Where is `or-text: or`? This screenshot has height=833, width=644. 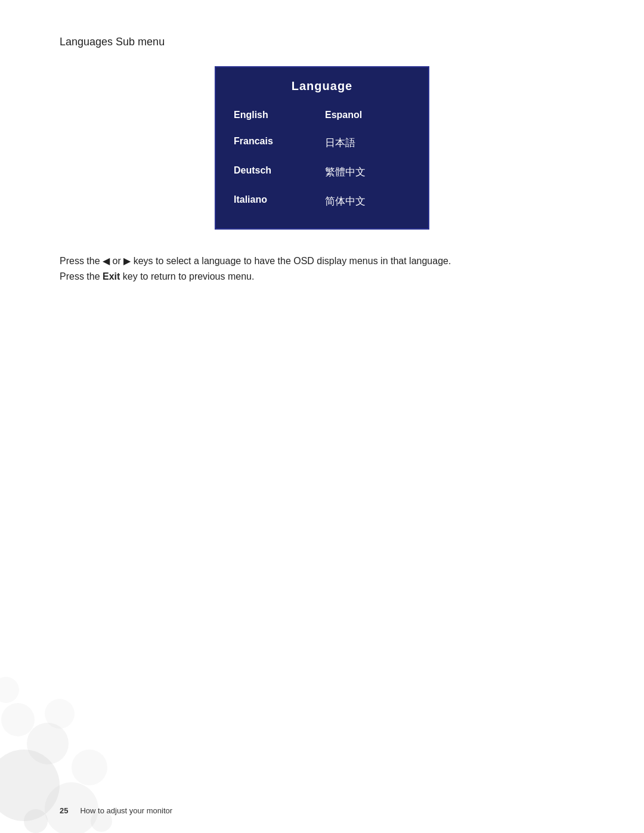 or-text: or is located at coordinates (116, 261).